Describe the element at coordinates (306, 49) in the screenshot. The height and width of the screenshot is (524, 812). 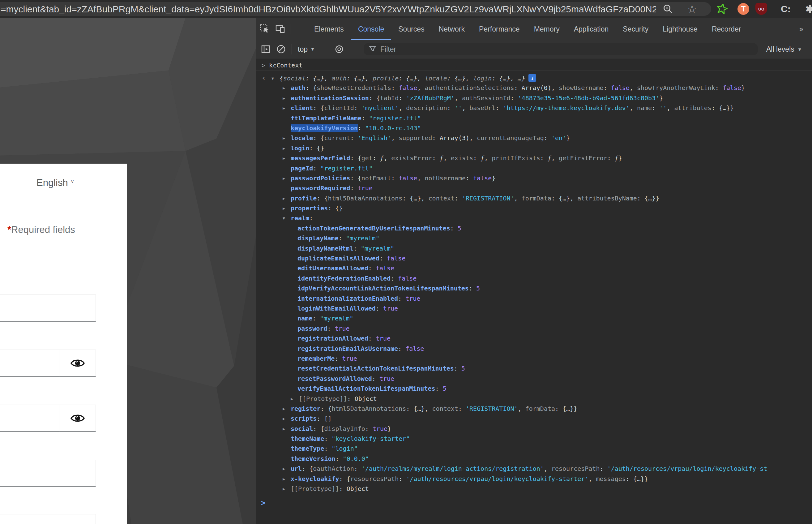
I see `execution-context-selector: top ▼` at that location.